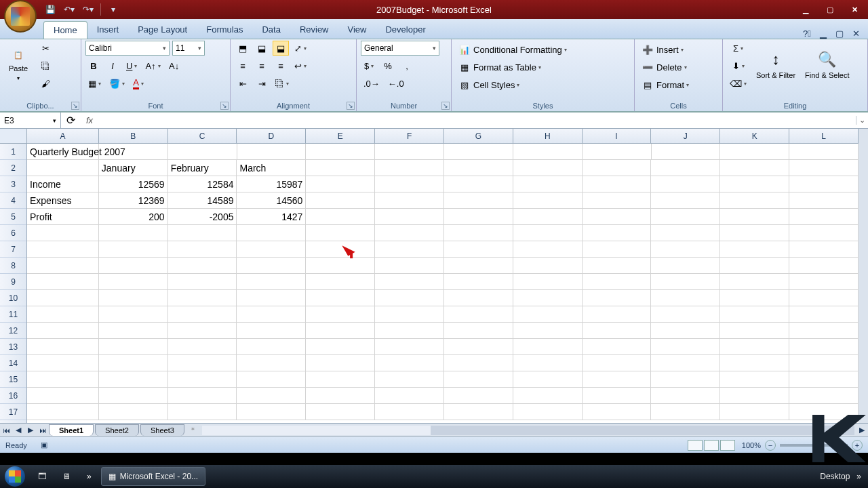 This screenshot has width=868, height=488. I want to click on cell-A10, so click(63, 298).